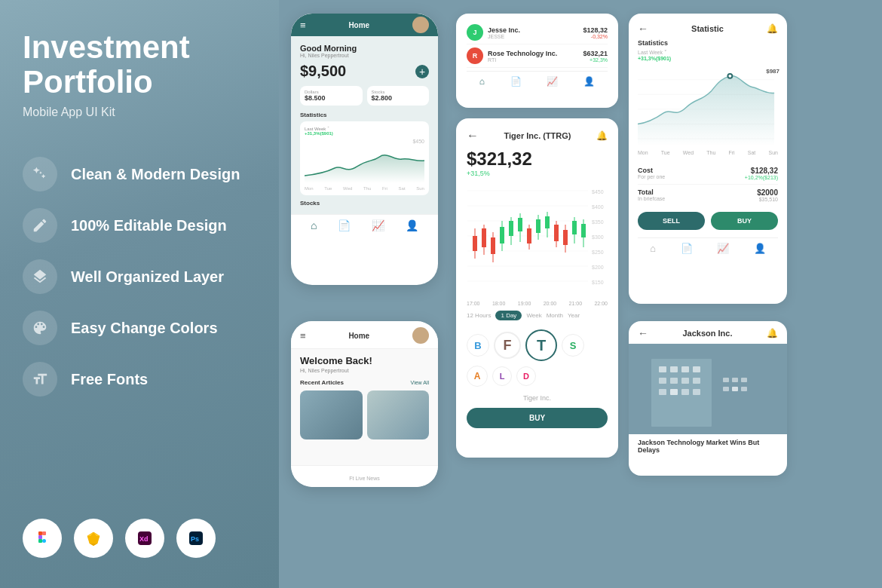 Image resolution: width=882 pixels, height=588 pixels. Describe the element at coordinates (643, 333) in the screenshot. I see `jackson-back-btn: ←` at that location.